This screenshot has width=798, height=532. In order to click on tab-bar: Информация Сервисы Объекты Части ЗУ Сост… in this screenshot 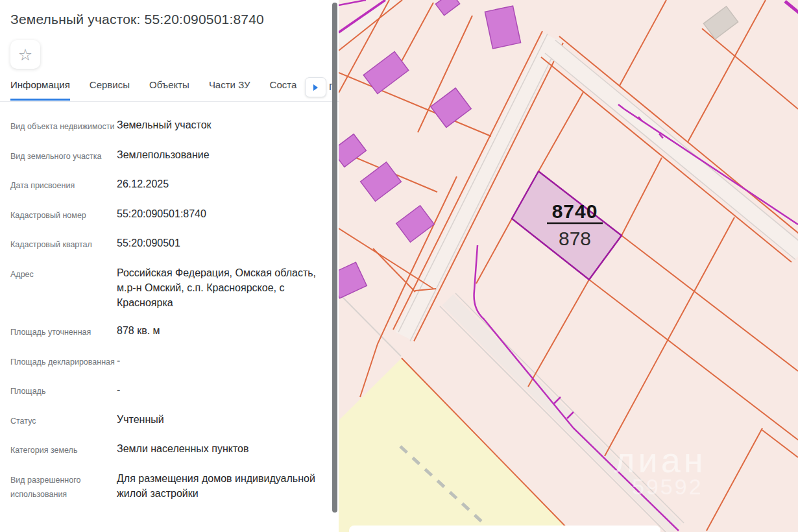, I will do `click(169, 91)`.